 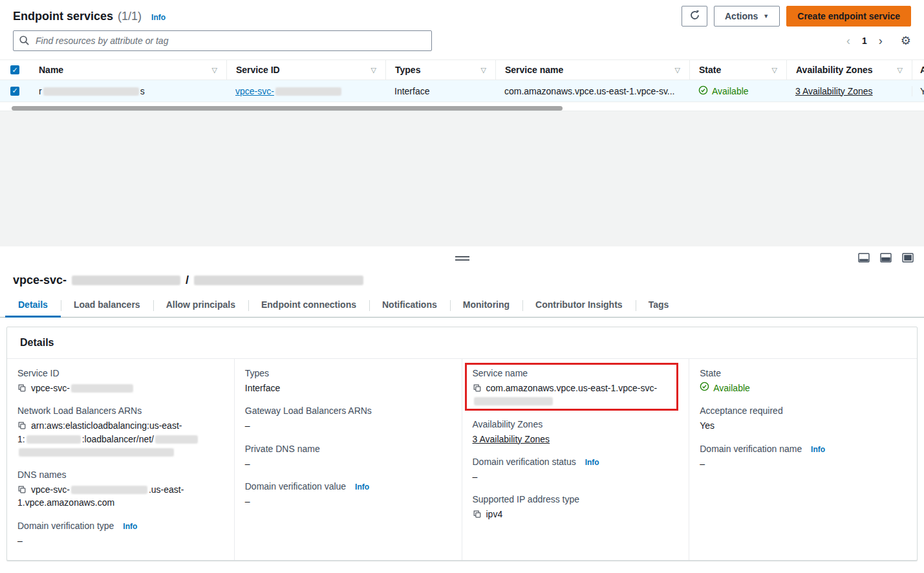 What do you see at coordinates (462, 85) in the screenshot?
I see `endpoint-services-table: Name ▽ Service ID ▽ Types ▽ Service name…` at bounding box center [462, 85].